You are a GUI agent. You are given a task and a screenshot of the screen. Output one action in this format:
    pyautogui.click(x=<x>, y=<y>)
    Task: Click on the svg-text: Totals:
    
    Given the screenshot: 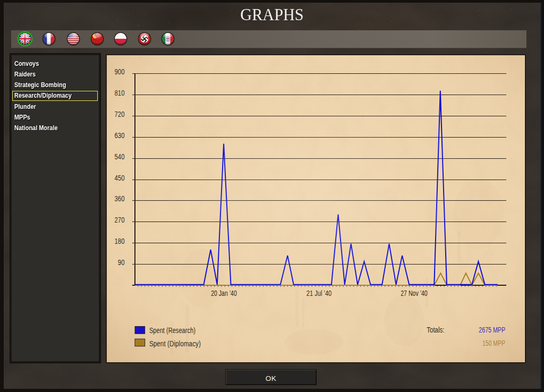 What is the action you would take?
    pyautogui.click(x=436, y=330)
    